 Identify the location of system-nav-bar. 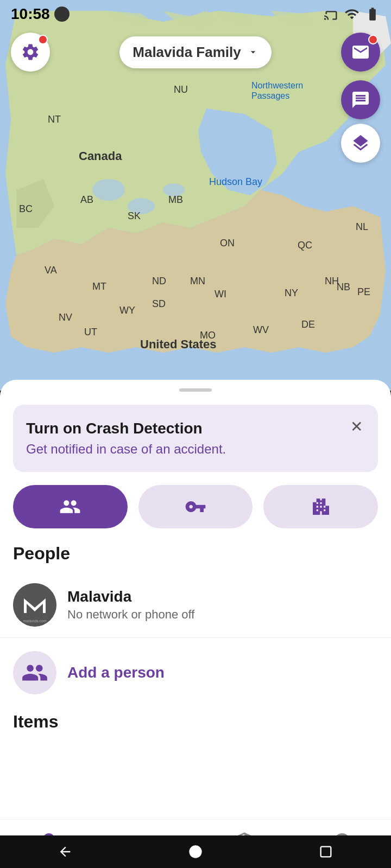
(195, 852).